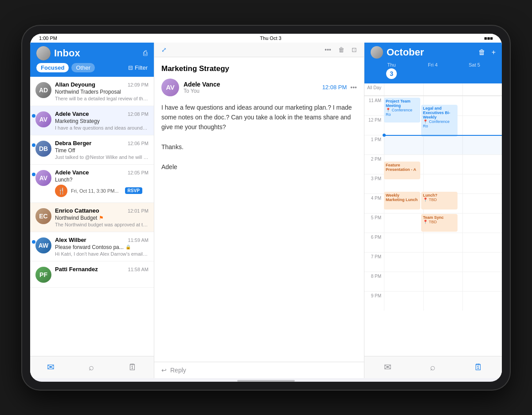 The height and width of the screenshot is (415, 532). What do you see at coordinates (433, 367) in the screenshot?
I see `calendar-bottom-bar: ✉ ⌕ 🗓` at bounding box center [433, 367].